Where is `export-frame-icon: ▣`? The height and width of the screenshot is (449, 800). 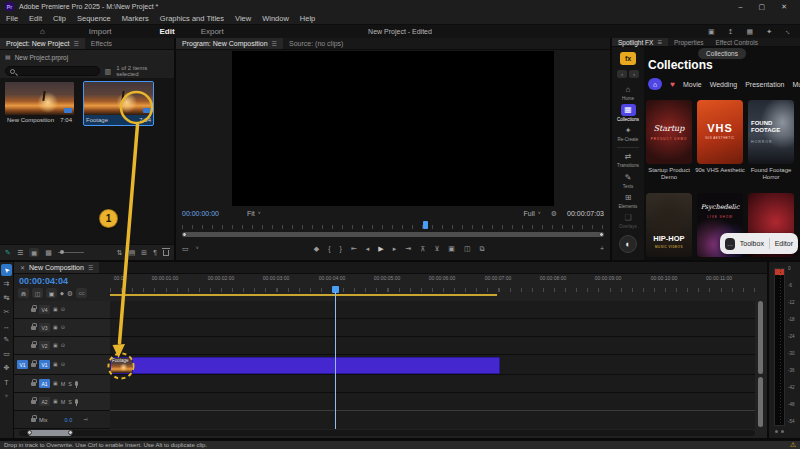 export-frame-icon: ▣ is located at coordinates (452, 248).